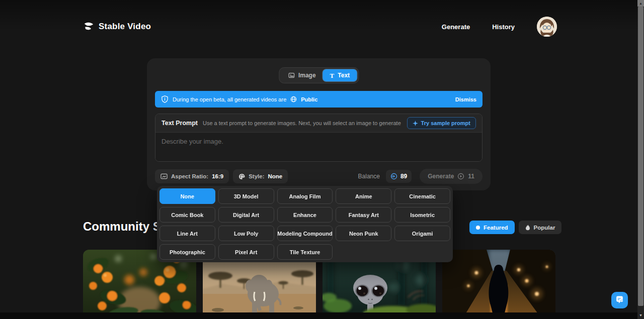  I want to click on style-option-anime: Anime, so click(363, 196).